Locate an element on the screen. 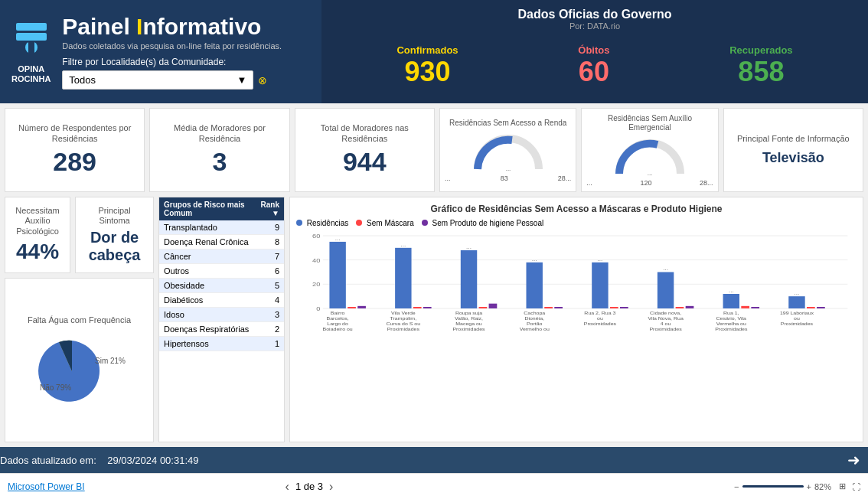  svg-text:Cidade nova,Vila Nova, Rua4 ou: Cidade nova,Vila Nova, Rua4 ouProximidad… is located at coordinates (666, 320).